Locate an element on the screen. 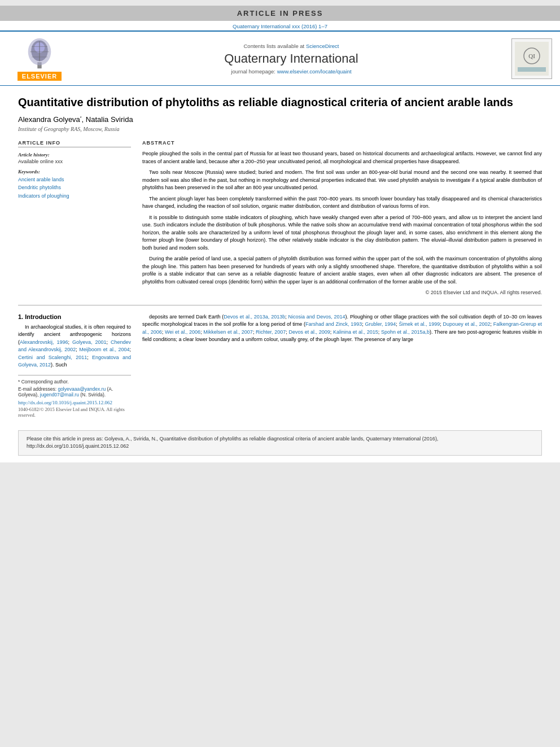 The width and height of the screenshot is (560, 747). journal-logo-right: QI is located at coordinates (532, 59).